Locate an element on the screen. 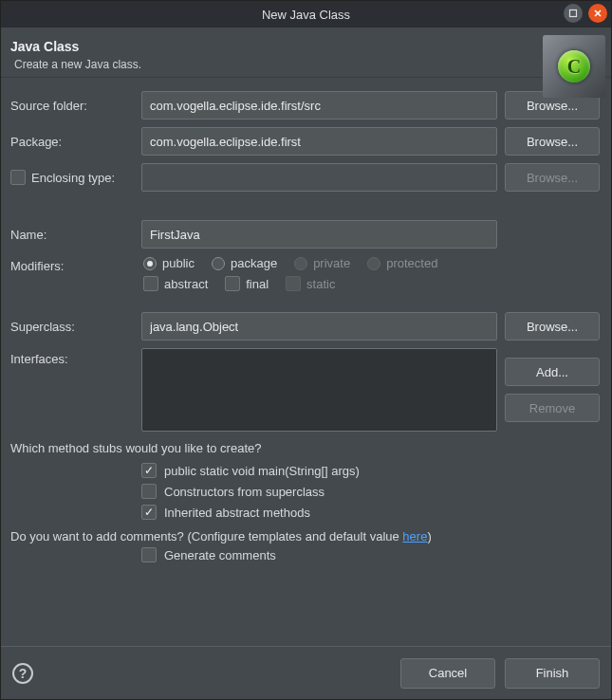 The width and height of the screenshot is (612, 700). static-checkbox is located at coordinates (293, 284).